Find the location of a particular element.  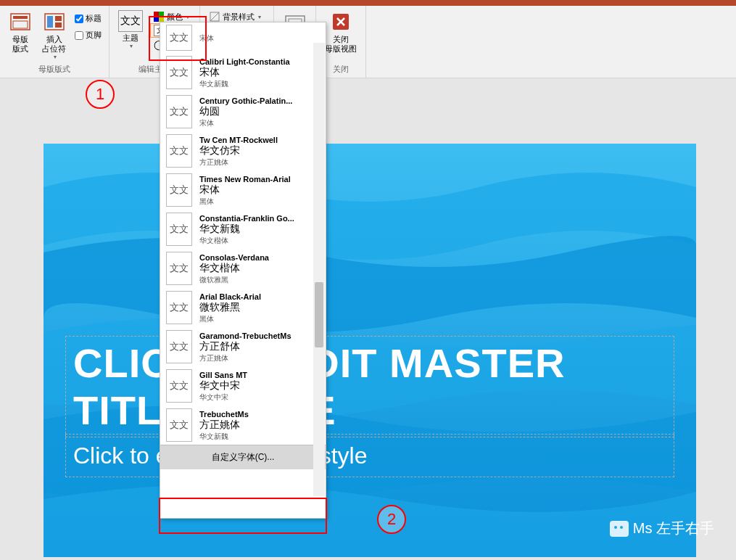

font-name-en: Century Gothic-Palatin... is located at coordinates (260, 101).